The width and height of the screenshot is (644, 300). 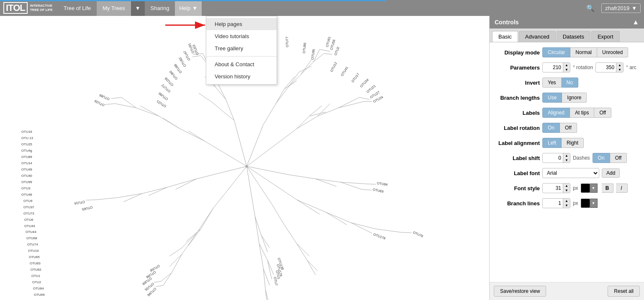 I want to click on label-shift-up: ▲, so click(x=567, y=156).